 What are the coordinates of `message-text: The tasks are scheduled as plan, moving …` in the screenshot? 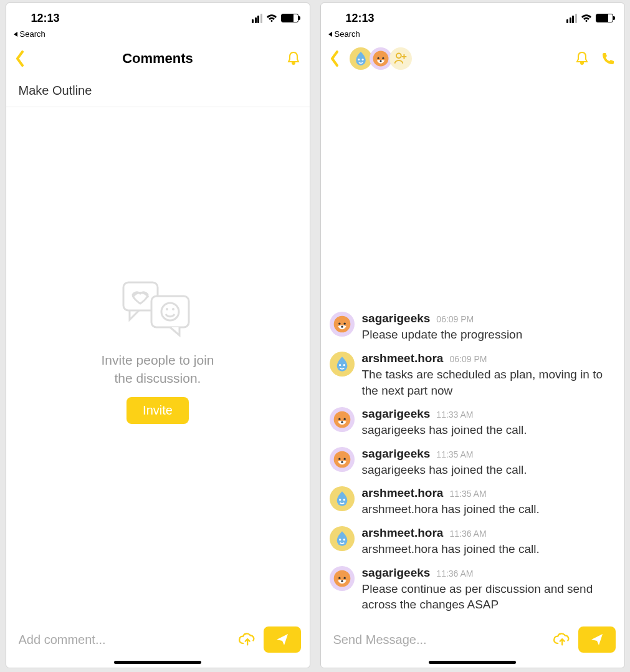 It's located at (489, 383).